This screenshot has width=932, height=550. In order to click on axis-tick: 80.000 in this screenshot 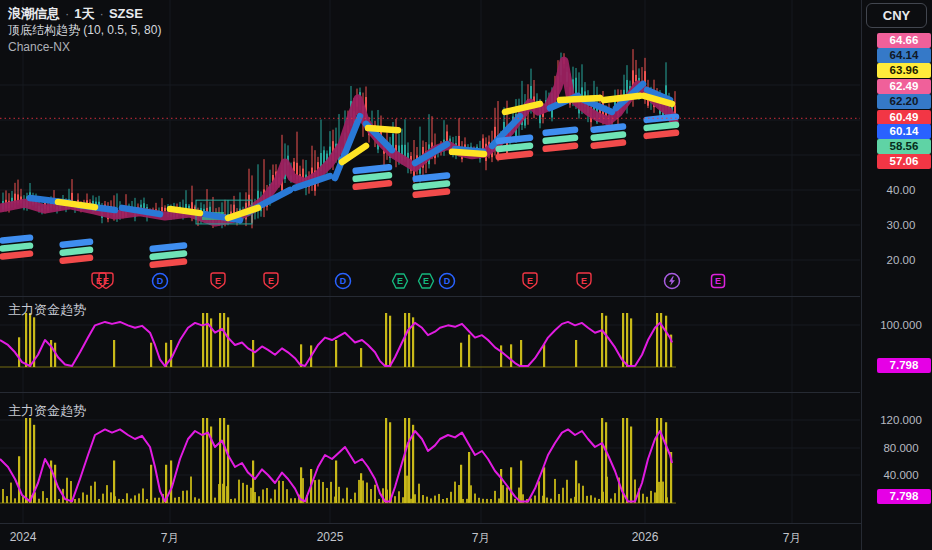, I will do `click(901, 448)`.